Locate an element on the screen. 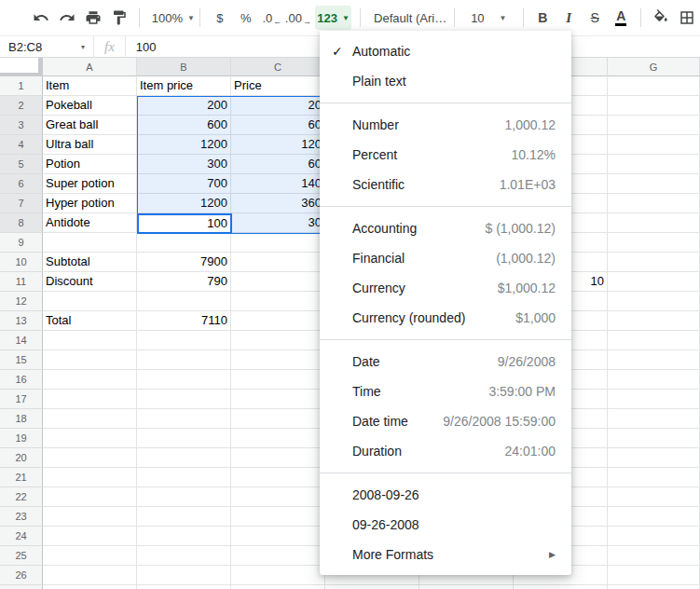  row-header-21: 21 is located at coordinates (21, 477).